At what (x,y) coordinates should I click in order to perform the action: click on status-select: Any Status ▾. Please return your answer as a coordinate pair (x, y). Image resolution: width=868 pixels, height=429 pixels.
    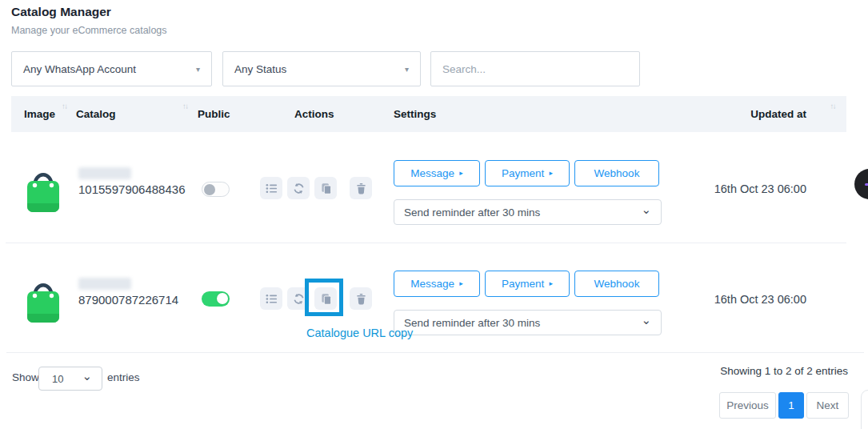
    Looking at the image, I should click on (322, 69).